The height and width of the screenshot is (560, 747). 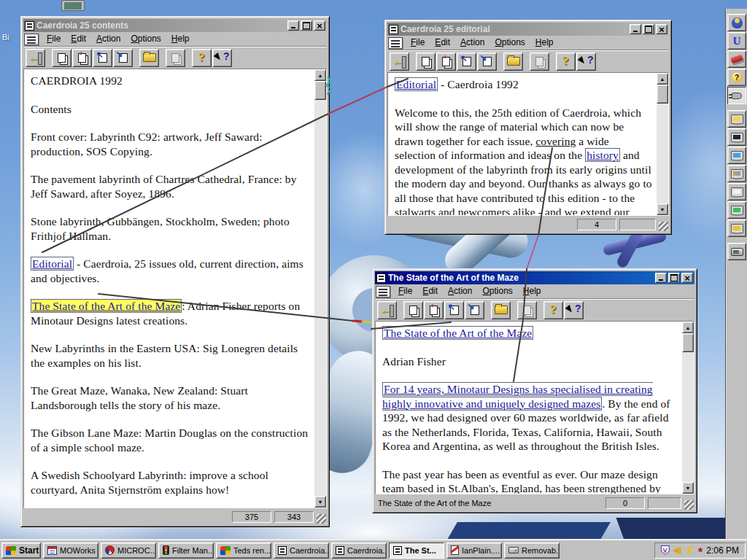 What do you see at coordinates (737, 174) in the screenshot?
I see `computer-photo-button` at bounding box center [737, 174].